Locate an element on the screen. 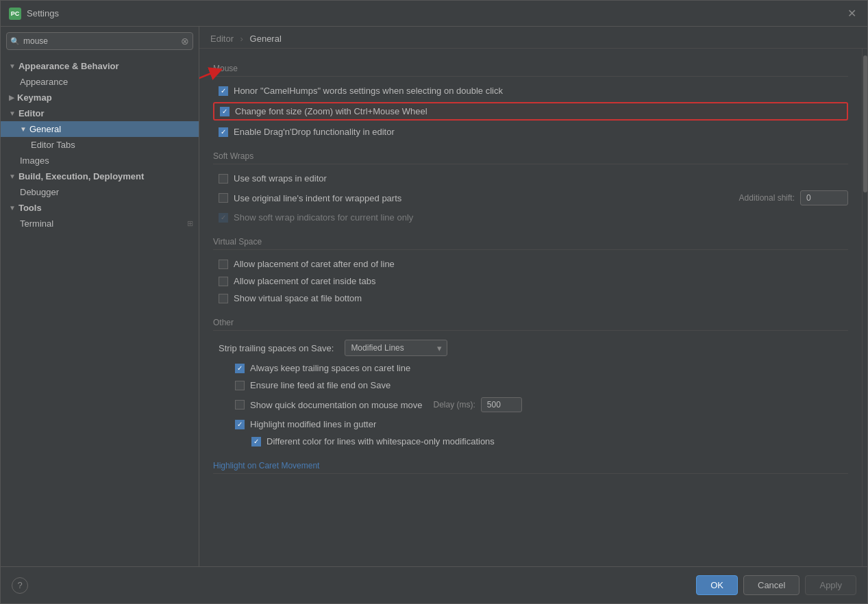 The image size is (868, 604). checkbox-highlight-modified is located at coordinates (240, 425).